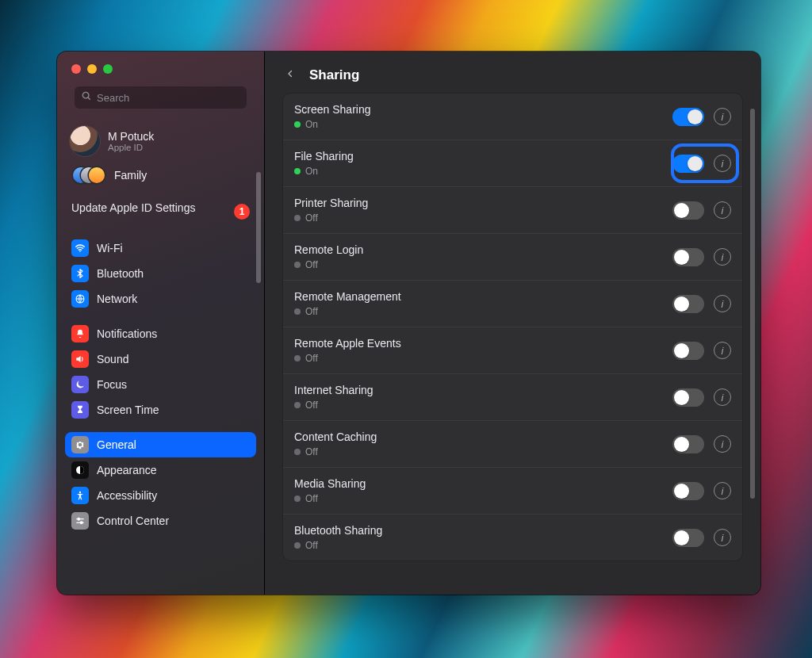 The width and height of the screenshot is (812, 658). I want to click on close-window-button, so click(76, 69).